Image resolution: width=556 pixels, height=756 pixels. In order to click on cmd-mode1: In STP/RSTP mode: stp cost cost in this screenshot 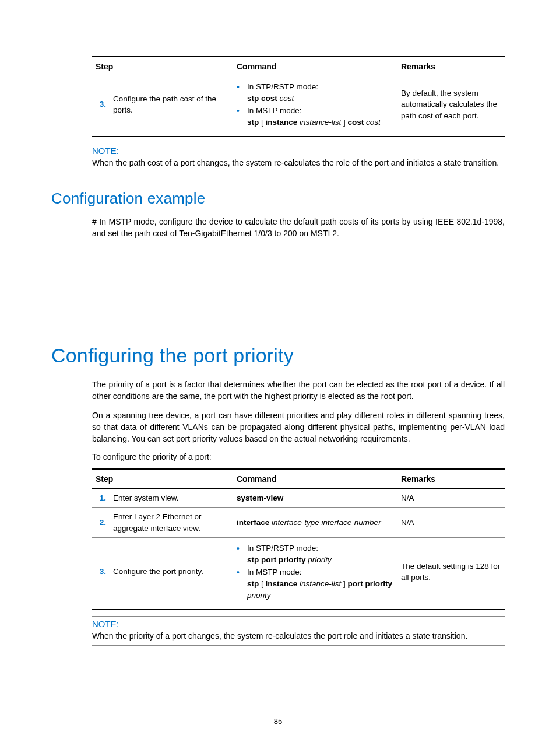, I will do `click(315, 92)`.